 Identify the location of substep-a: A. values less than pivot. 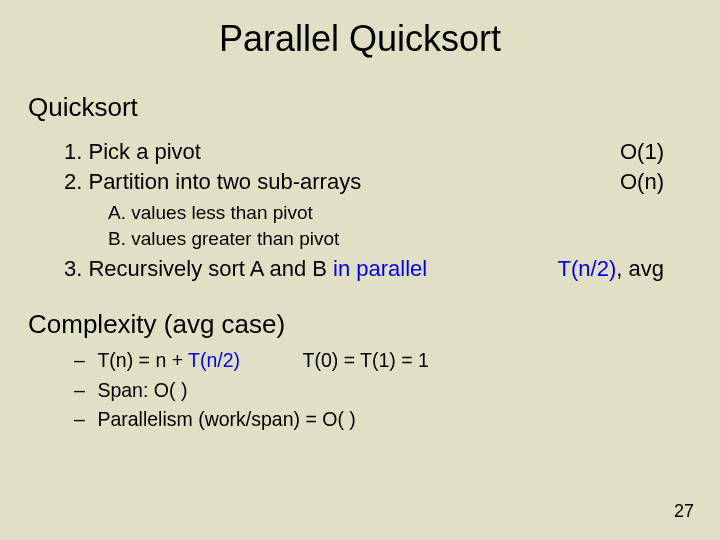
(414, 213).